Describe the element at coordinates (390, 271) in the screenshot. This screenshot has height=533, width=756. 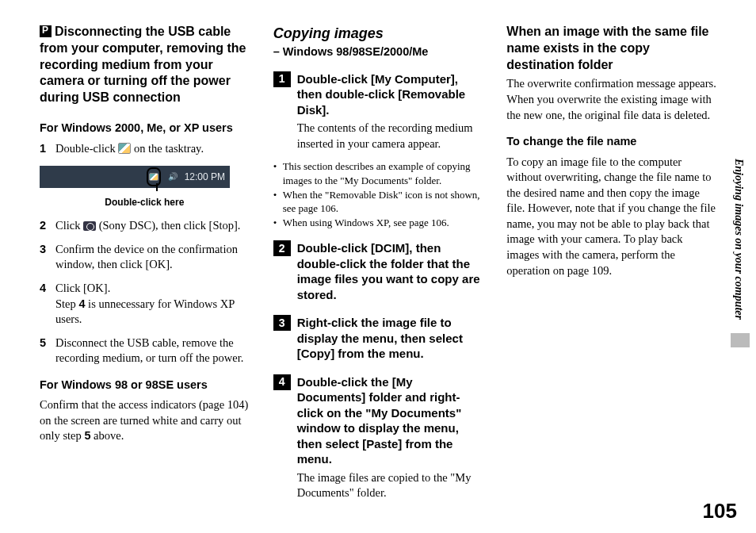
I see `step-text: Double-click [DCIM], then double-click t…` at that location.